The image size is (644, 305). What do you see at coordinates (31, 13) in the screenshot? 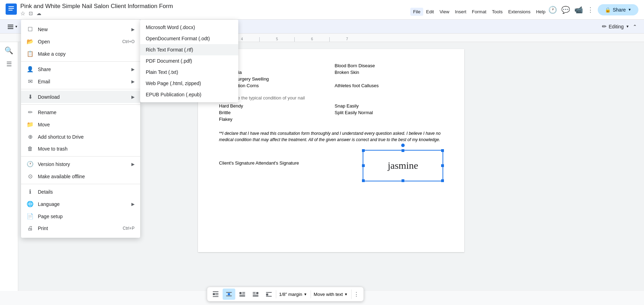
I see `folder-icon: ⊡` at bounding box center [31, 13].